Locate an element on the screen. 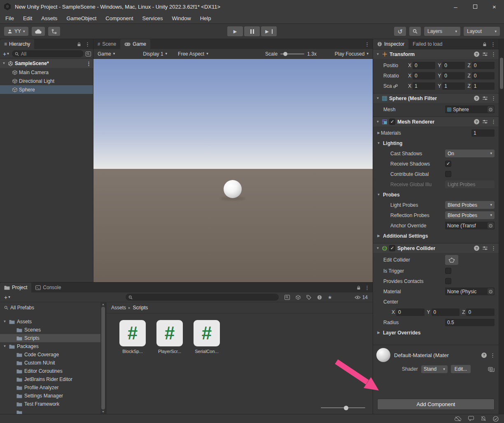 The height and width of the screenshot is (423, 504). light-probes-dropdown: Blend Probes▾ is located at coordinates (470, 205).